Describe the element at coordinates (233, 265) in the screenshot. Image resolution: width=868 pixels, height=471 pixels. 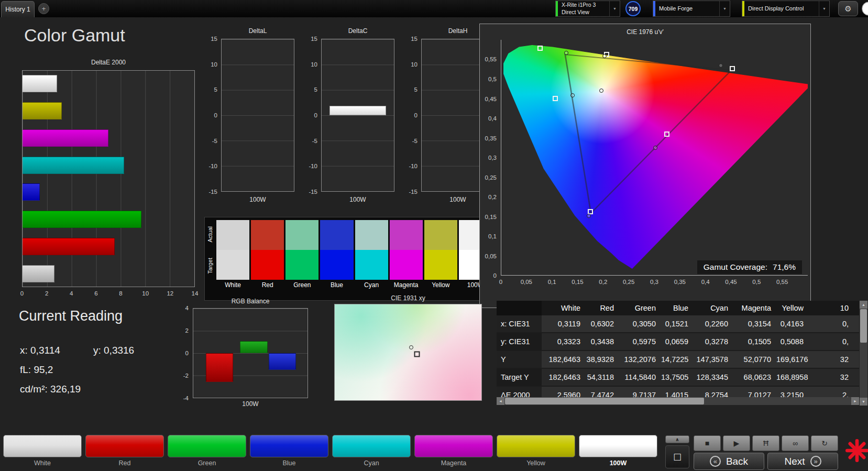
I see `swatch-target` at that location.